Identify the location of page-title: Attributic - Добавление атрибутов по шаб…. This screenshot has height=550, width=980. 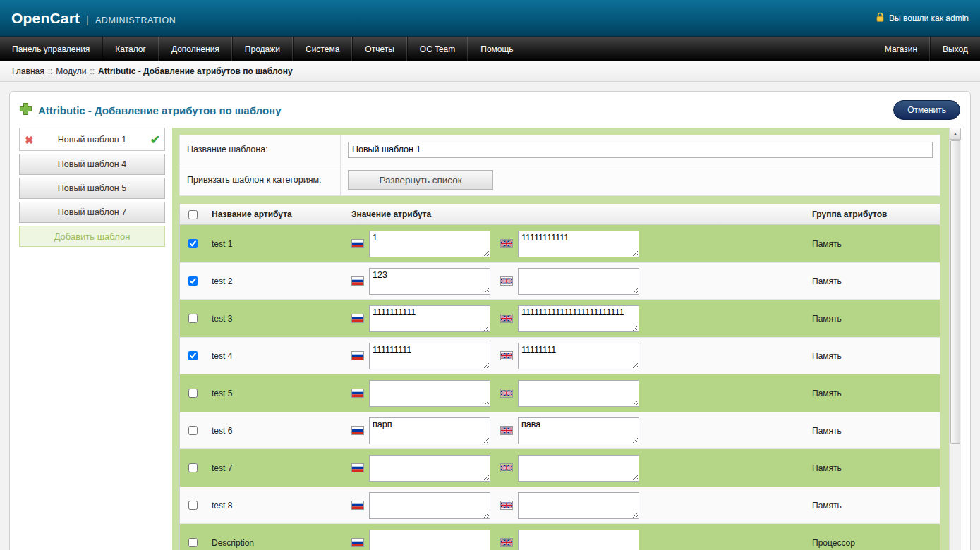
(463, 110).